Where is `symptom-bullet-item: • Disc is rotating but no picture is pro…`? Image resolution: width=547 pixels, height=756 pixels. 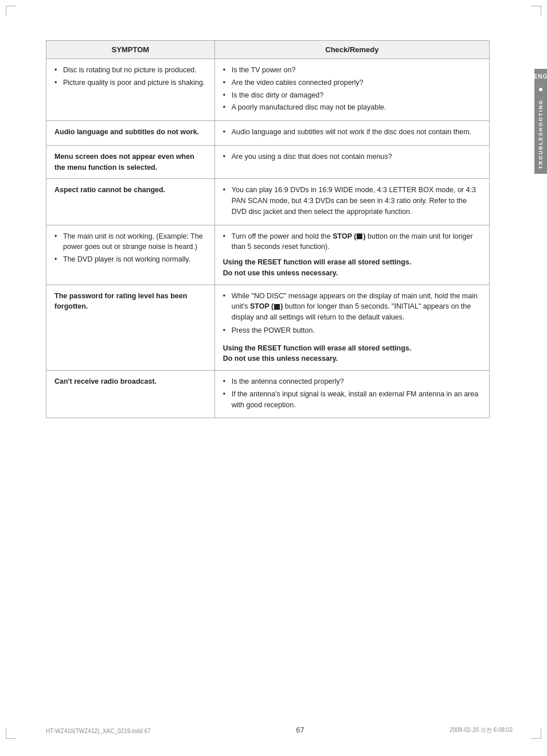 symptom-bullet-item: • Disc is rotating but no picture is pro… is located at coordinates (131, 70).